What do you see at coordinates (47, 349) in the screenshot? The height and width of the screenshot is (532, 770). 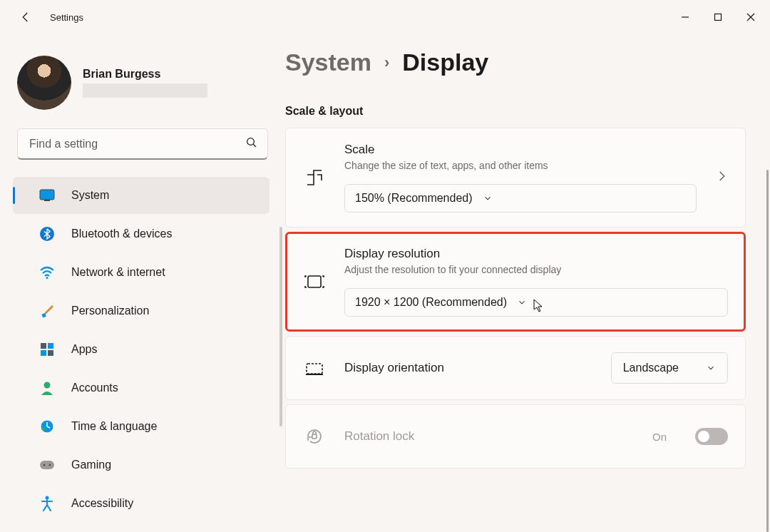 I see `apps-icon` at bounding box center [47, 349].